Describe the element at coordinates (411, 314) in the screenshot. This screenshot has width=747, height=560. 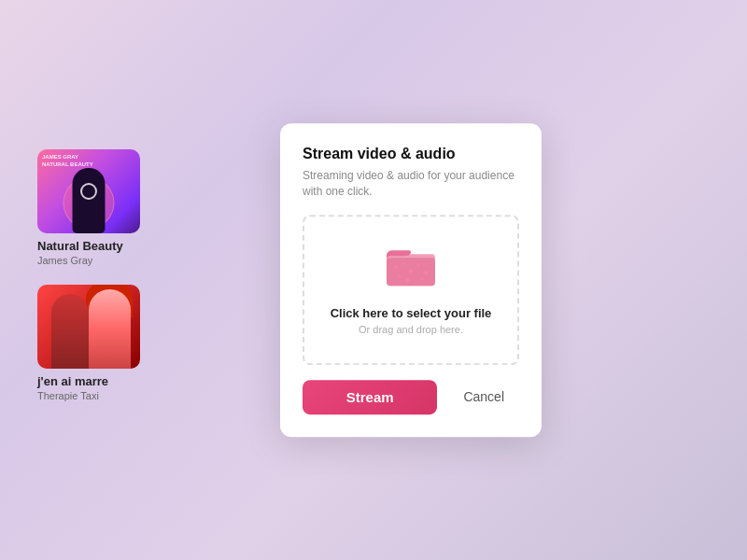
I see `dropzone-primary-text: Click here to select your file` at that location.